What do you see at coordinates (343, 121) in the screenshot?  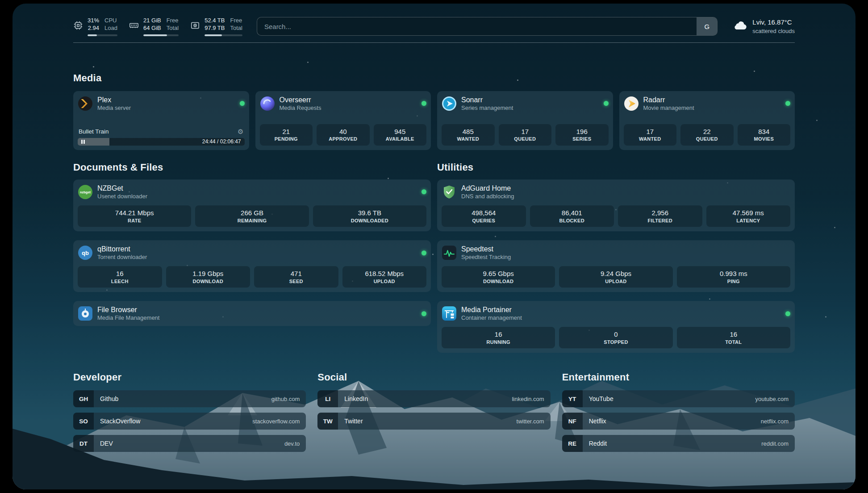 I see `service-card-overseerr: Overseerr Media Requests 21 PENDING 40 A…` at bounding box center [343, 121].